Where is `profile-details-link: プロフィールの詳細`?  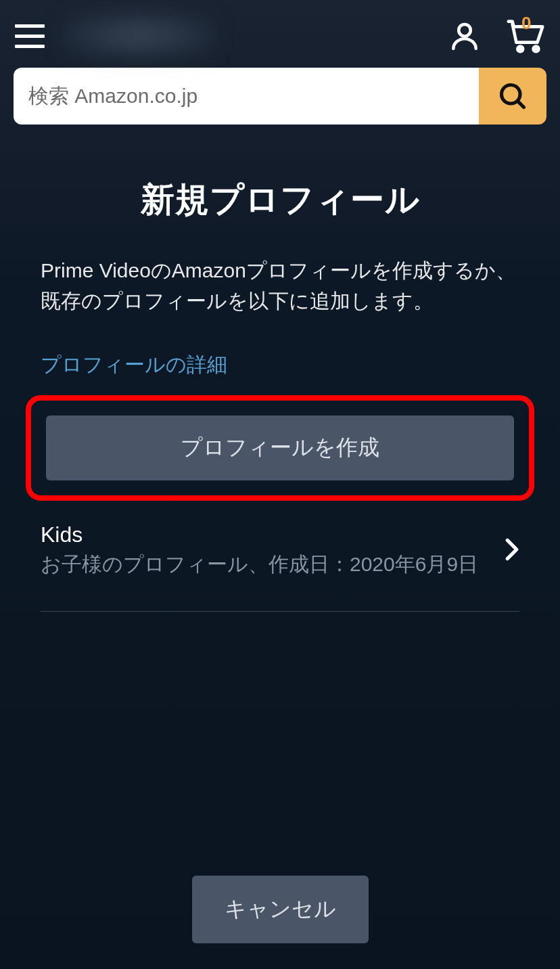 profile-details-link: プロフィールの詳細 is located at coordinates (134, 365).